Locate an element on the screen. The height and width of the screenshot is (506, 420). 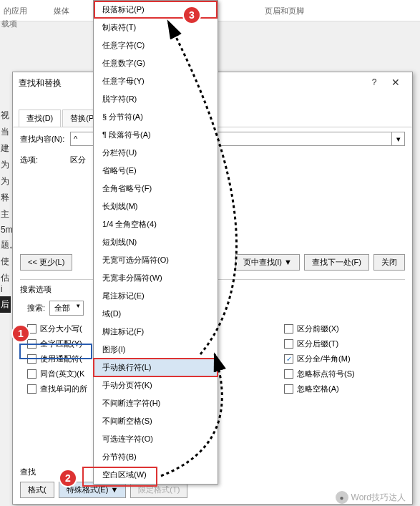
format-button: 格式( is located at coordinates (37, 490).